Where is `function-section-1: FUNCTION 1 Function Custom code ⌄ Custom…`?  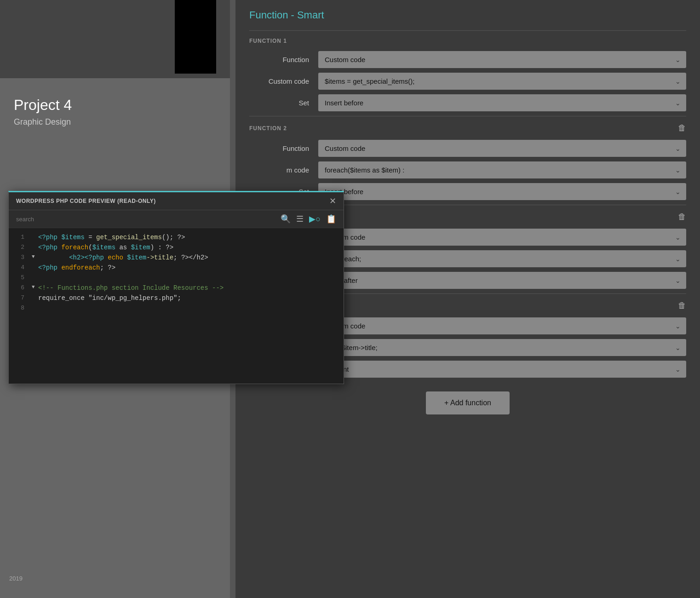 function-section-1: FUNCTION 1 Function Custom code ⌄ Custom… is located at coordinates (468, 71).